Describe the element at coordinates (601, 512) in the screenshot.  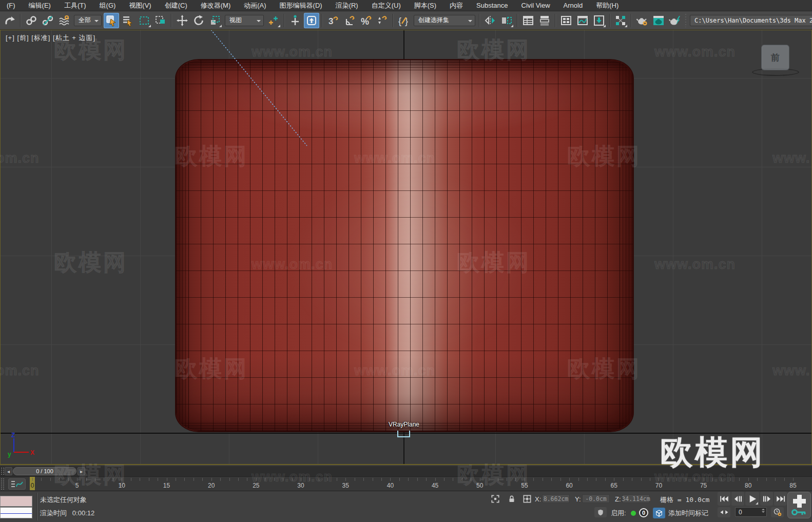
I see `progressive-display-button` at that location.